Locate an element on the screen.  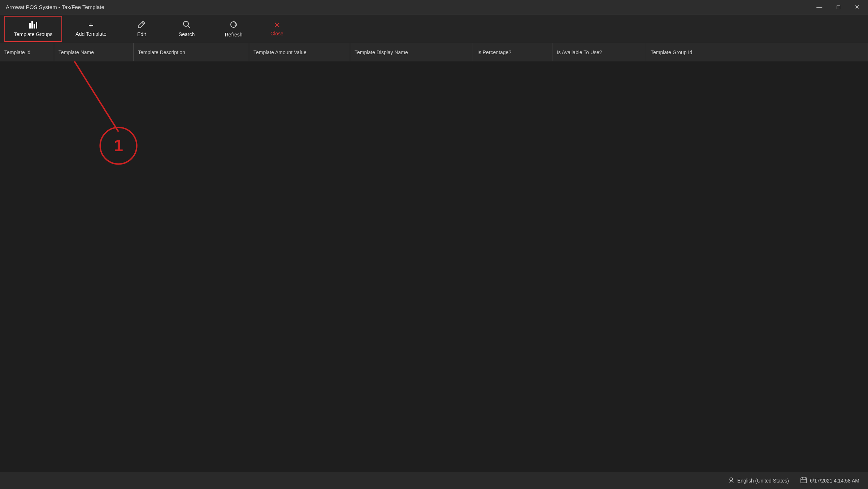
datetime-label: 6/17/2021 4:14:58 AM is located at coordinates (835, 481).